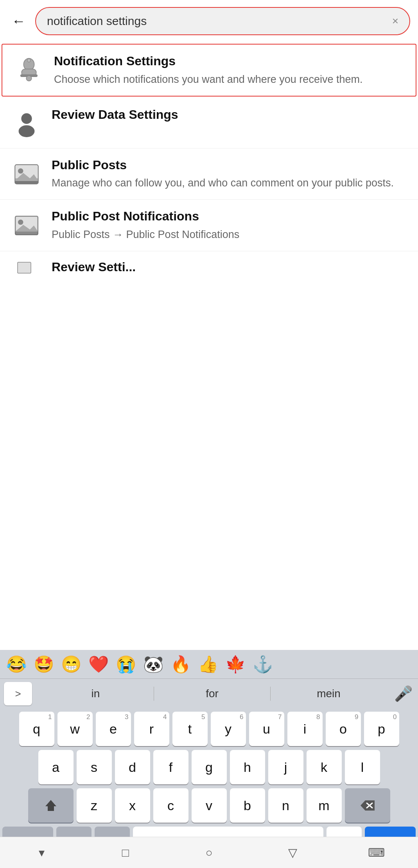 Image resolution: width=418 pixels, height=868 pixels. Describe the element at coordinates (404, 694) in the screenshot. I see `microphone-icon: 🎤` at that location.